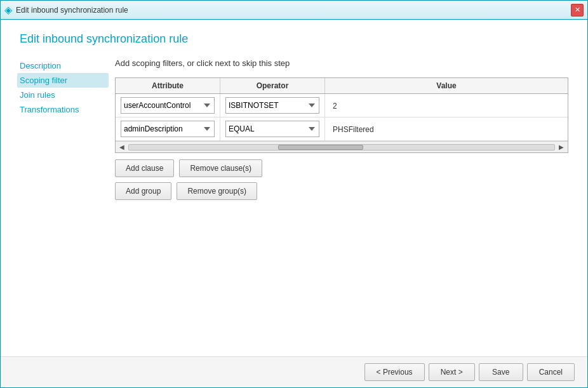 The width and height of the screenshot is (588, 388). I want to click on step-instruction: Add scoping filters, or click next to sk…, so click(342, 64).